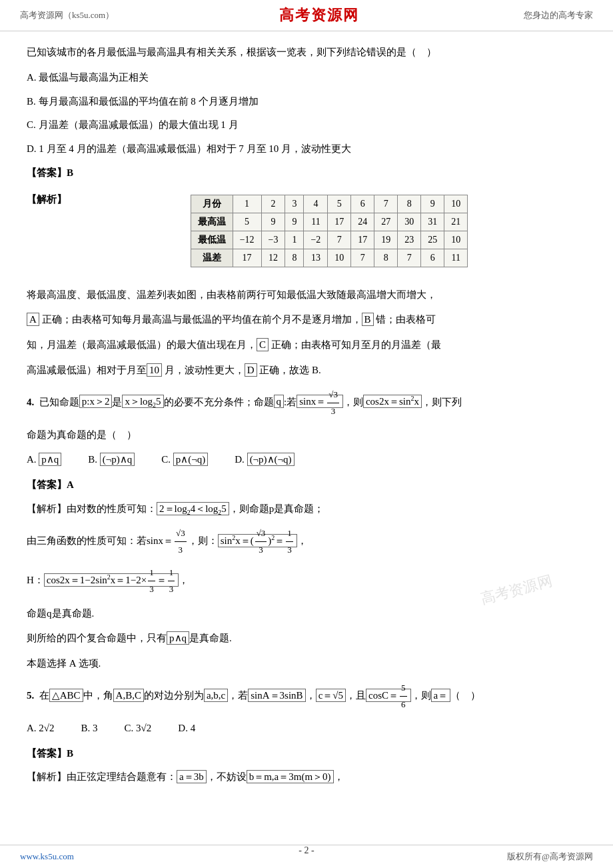 Image resolution: width=613 pixels, height=868 pixels. What do you see at coordinates (47, 197) in the screenshot?
I see `solution-label: 【解析】` at bounding box center [47, 197].